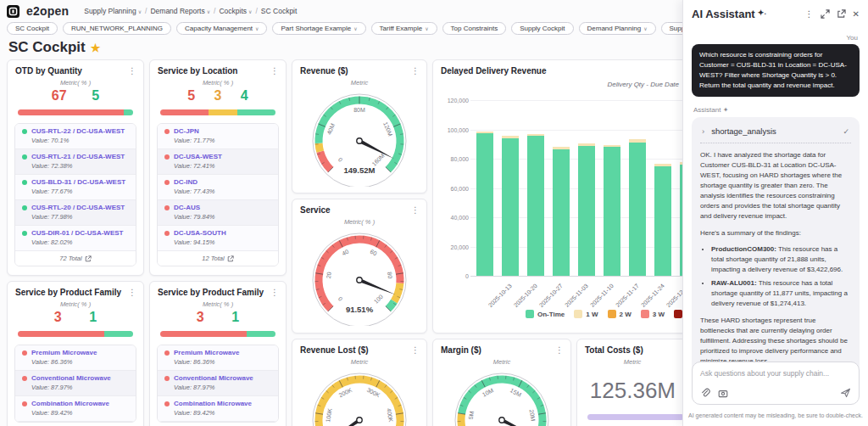 Image resolution: width=868 pixels, height=426 pixels. What do you see at coordinates (180, 11) in the screenshot?
I see `breadcrumb-item: Demand Reports∨` at bounding box center [180, 11].